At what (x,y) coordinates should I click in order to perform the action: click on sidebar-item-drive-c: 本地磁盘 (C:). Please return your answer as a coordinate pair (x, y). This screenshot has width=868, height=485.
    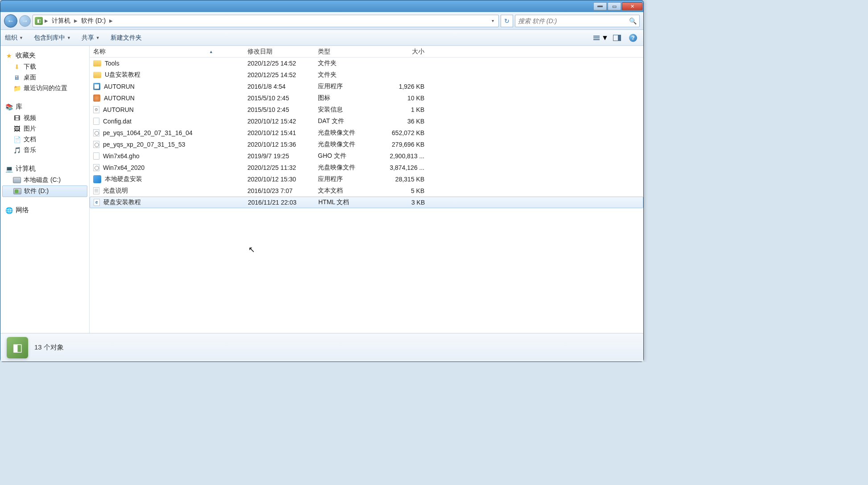
    Looking at the image, I should click on (45, 180).